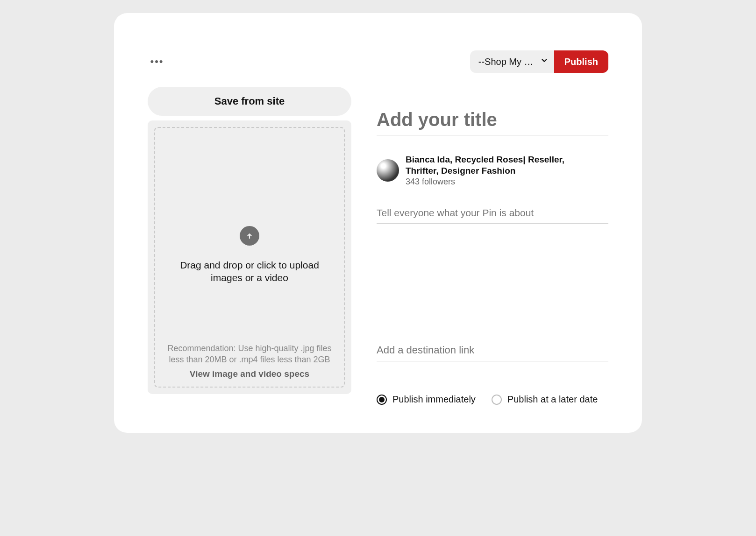 Image resolution: width=756 pixels, height=536 pixels. What do you see at coordinates (250, 374) in the screenshot?
I see `upload-specs-link: View image and video specs` at bounding box center [250, 374].